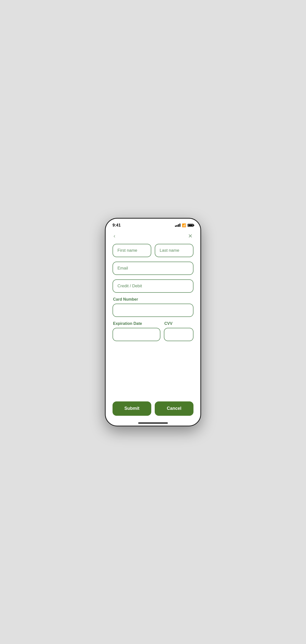 This screenshot has height=644, width=306. Describe the element at coordinates (174, 408) in the screenshot. I see `cancel-button: Cancel` at that location.